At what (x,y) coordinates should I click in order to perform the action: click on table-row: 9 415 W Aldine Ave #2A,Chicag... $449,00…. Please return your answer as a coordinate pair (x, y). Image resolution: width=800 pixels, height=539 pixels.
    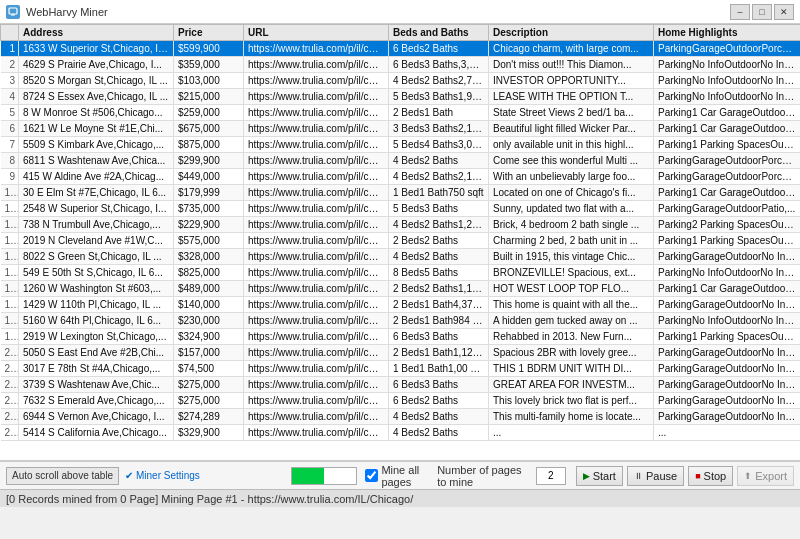
    Looking at the image, I should click on (401, 177).